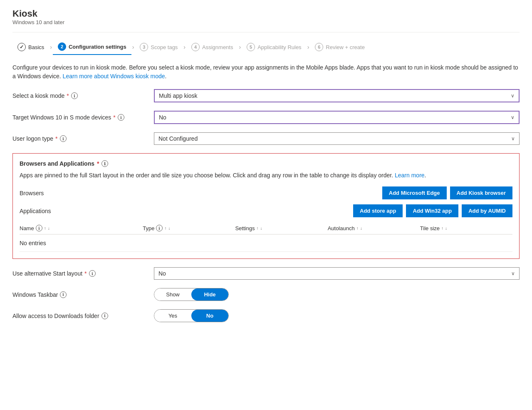  I want to click on tab-scope-label: Scope tags, so click(164, 47).